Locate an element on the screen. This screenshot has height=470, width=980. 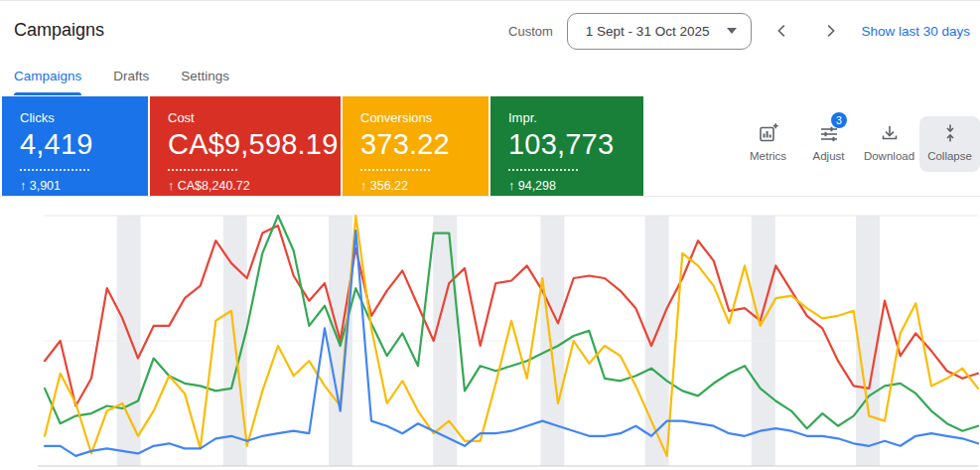
page-header: Campaigns Custom 1 Sept - 31 Oct 2025 Sh… is located at coordinates (490, 31).